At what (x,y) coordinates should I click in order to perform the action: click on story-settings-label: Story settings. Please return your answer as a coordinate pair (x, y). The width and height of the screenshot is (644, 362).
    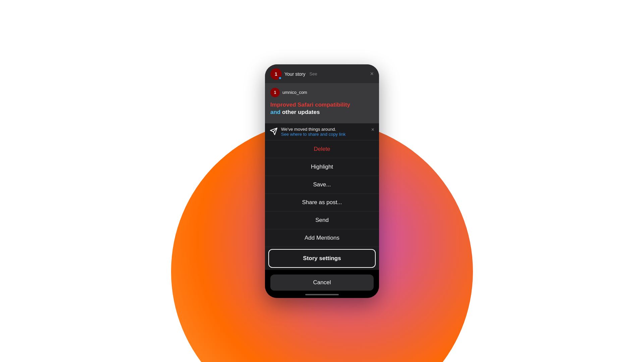
    Looking at the image, I should click on (322, 258).